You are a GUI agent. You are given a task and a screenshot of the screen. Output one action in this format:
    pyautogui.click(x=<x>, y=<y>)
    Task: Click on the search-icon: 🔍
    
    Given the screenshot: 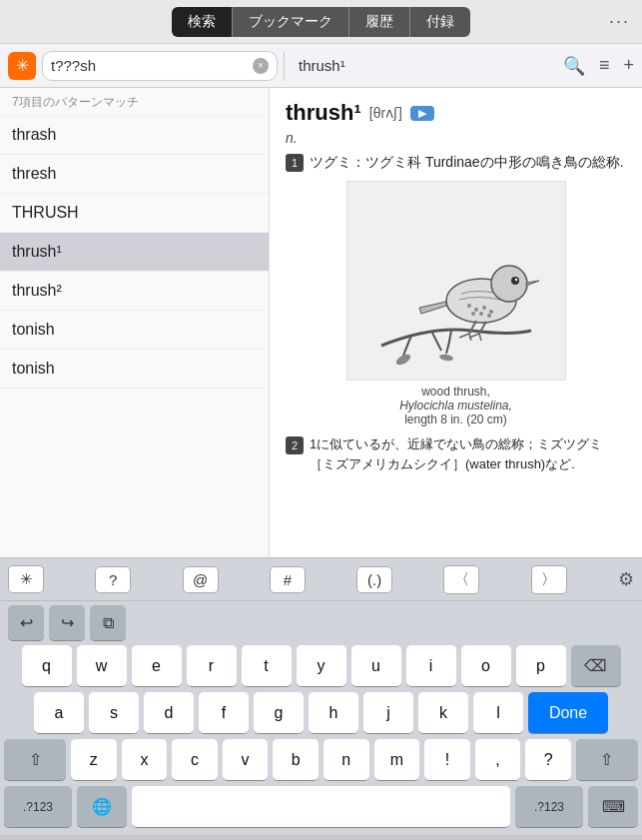 What is the action you would take?
    pyautogui.click(x=574, y=66)
    